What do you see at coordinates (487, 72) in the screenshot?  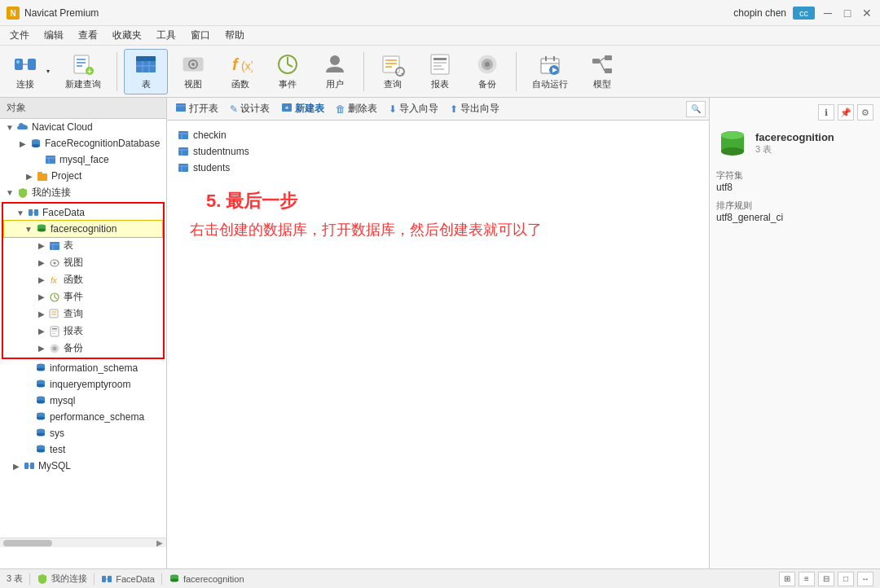 I see `backup-button: 备份` at bounding box center [487, 72].